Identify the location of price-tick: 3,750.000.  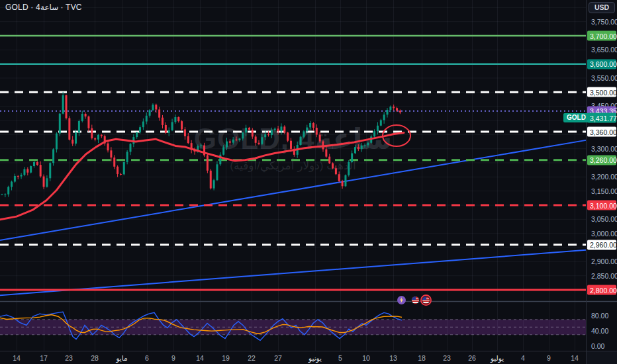
(604, 22).